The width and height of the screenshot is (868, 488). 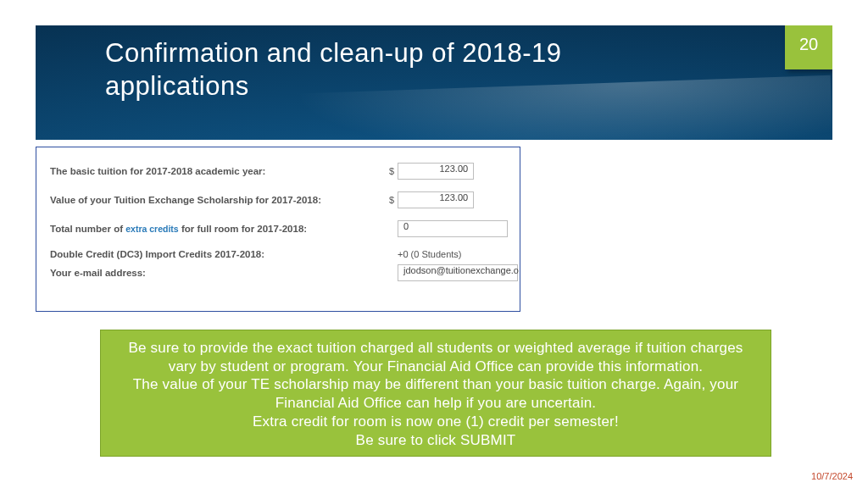 I want to click on row-basic-tuition: The basic tuition for 2017-2018 academic…, so click(x=278, y=171).